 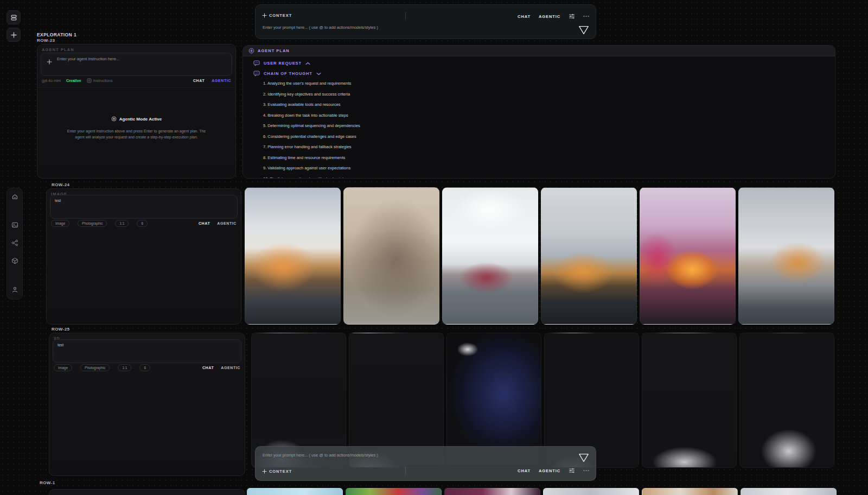 I want to click on user-request-label: USER REQUEST, so click(x=283, y=63).